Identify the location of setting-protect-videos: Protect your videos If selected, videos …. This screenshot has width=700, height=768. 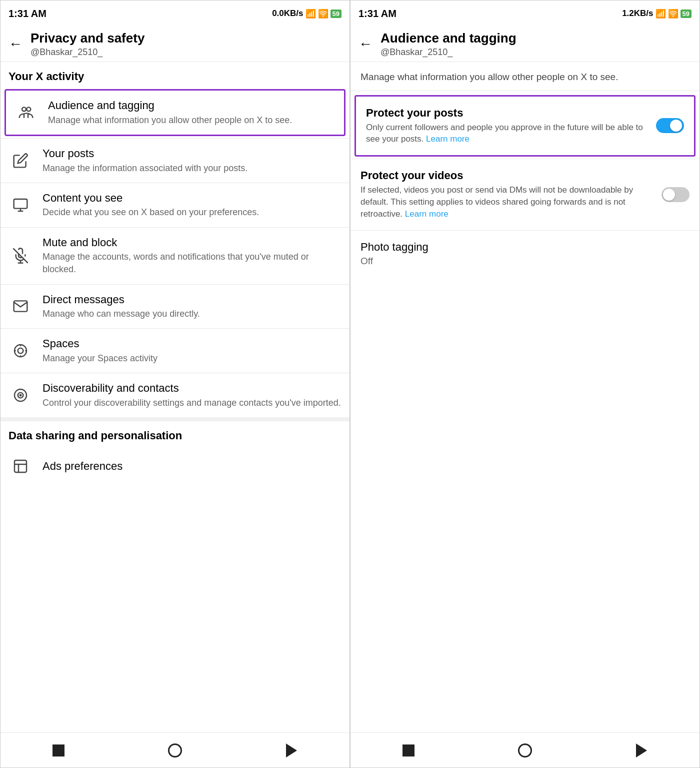
(525, 194).